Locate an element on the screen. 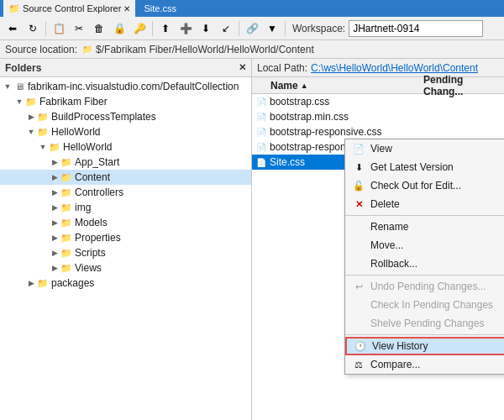  workspace-input is located at coordinates (416, 29).